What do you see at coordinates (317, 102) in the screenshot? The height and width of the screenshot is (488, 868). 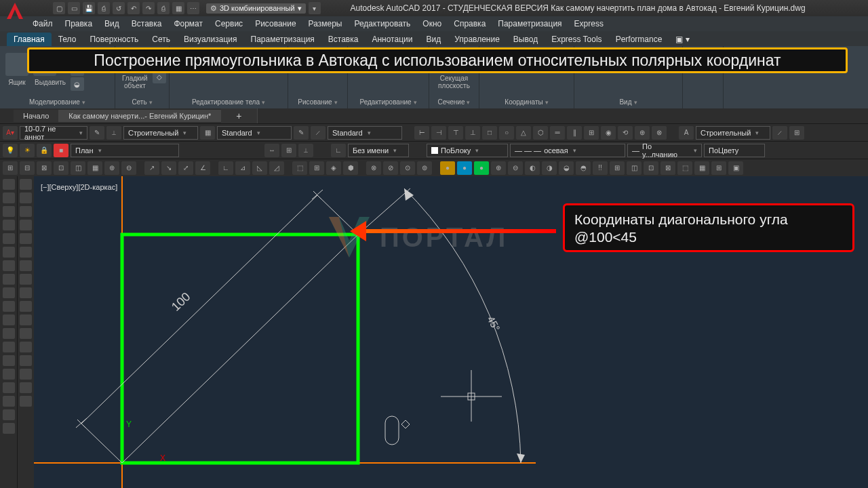 I see `panel-draw: Рисование` at bounding box center [317, 102].